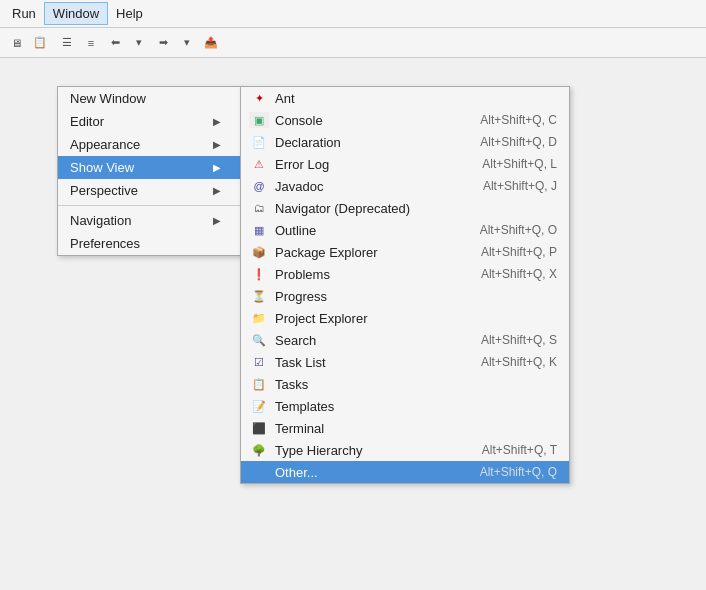 The image size is (706, 590). What do you see at coordinates (405, 450) in the screenshot?
I see `sv-type-hierarchy: 🌳 Type Hierarchy Alt+Shift+Q, T` at bounding box center [405, 450].